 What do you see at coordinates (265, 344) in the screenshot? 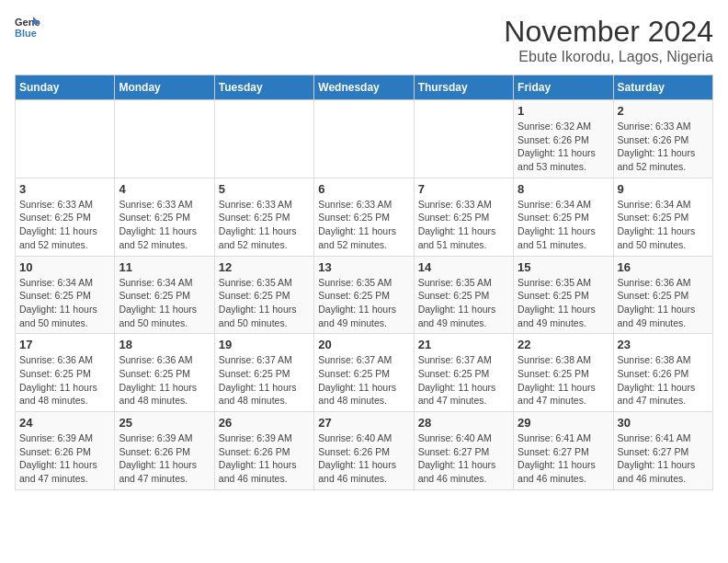
I see `day-number: 19` at bounding box center [265, 344].